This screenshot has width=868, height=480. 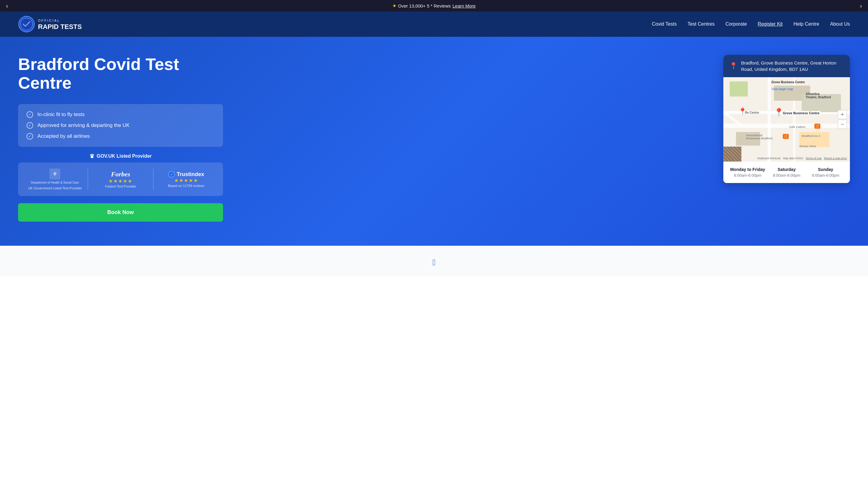 I want to click on map-report: Report a map error, so click(x=835, y=158).